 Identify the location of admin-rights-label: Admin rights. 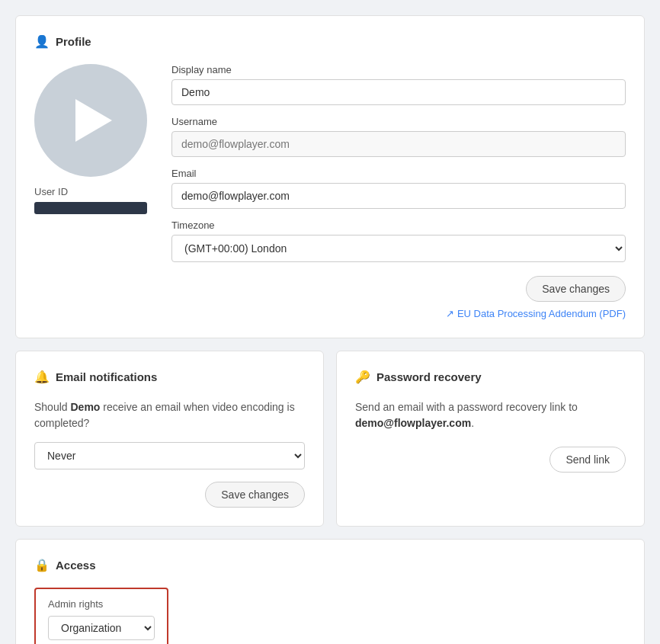
(101, 604).